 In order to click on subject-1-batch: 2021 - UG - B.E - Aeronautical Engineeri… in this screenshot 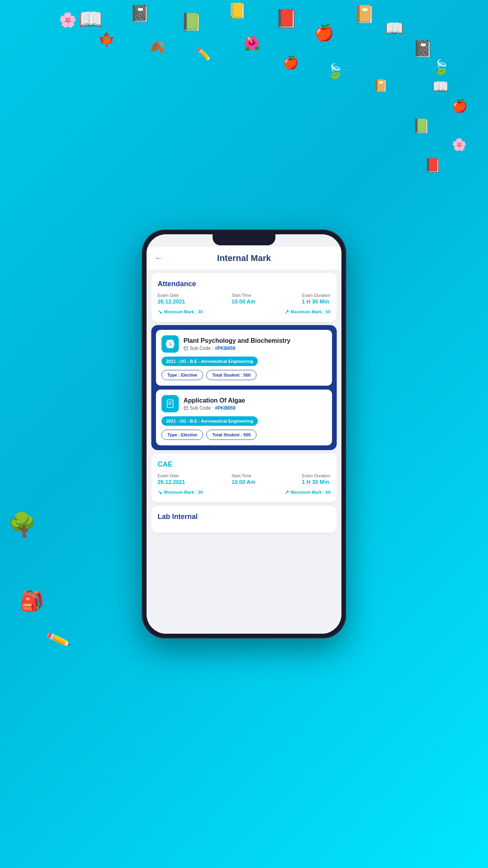, I will do `click(210, 361)`.